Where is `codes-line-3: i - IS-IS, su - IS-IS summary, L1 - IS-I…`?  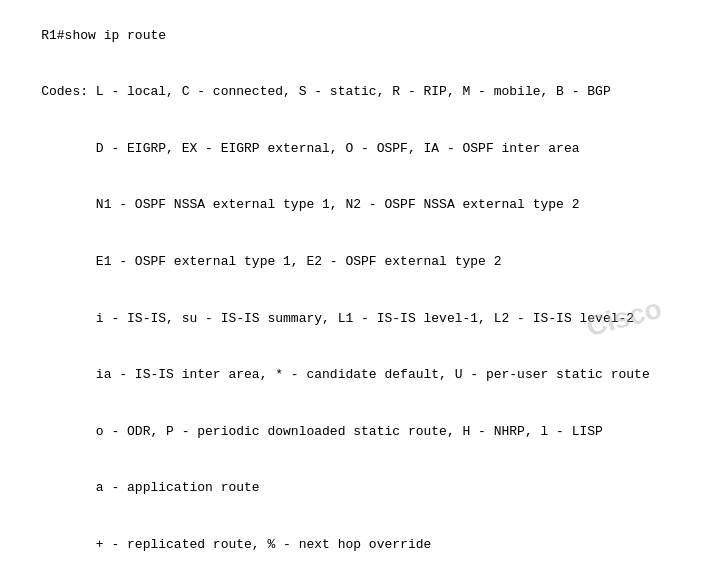 codes-line-3: i - IS-IS, su - IS-IS summary, L1 - IS-I… is located at coordinates (338, 318).